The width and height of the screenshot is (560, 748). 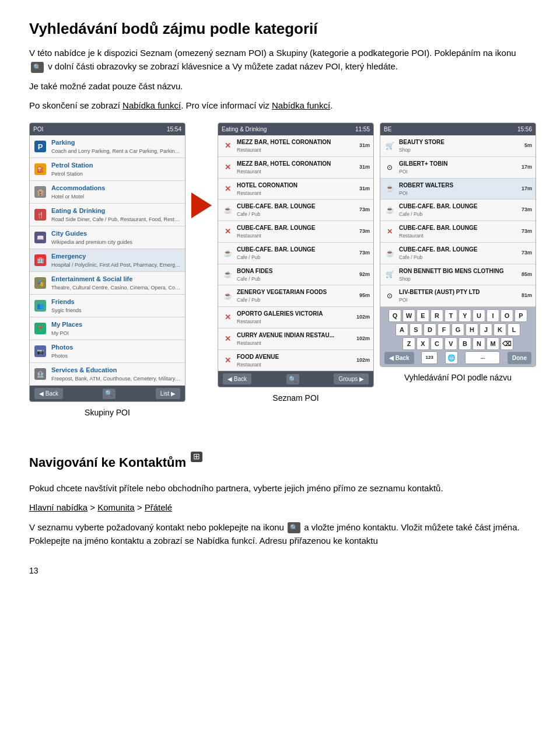 I want to click on list-item: 📖 City Guides Wikipedia and premium city…, so click(x=107, y=238).